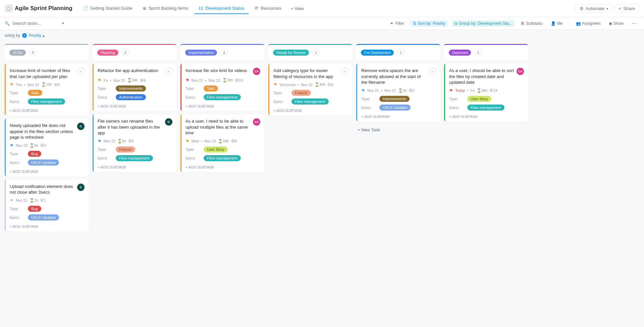  Describe the element at coordinates (297, 9) in the screenshot. I see `add-view-button: + View` at that location.